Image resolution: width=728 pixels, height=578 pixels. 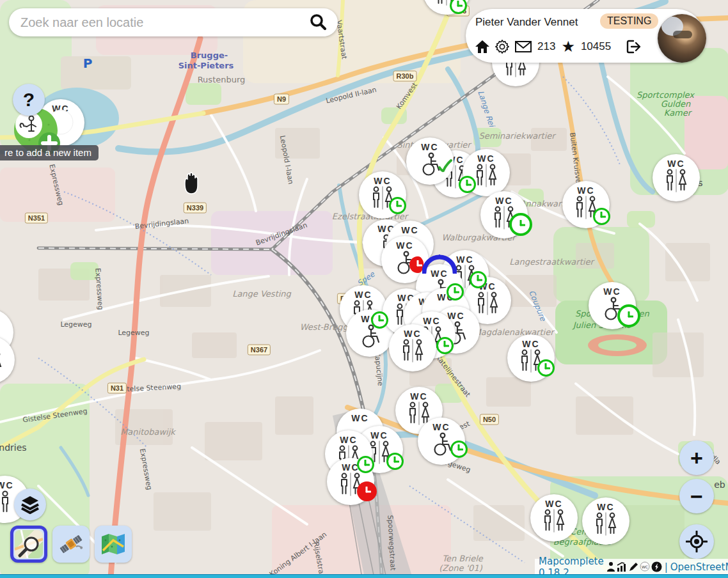 What do you see at coordinates (697, 458) in the screenshot?
I see `zoom-in-button: +` at bounding box center [697, 458].